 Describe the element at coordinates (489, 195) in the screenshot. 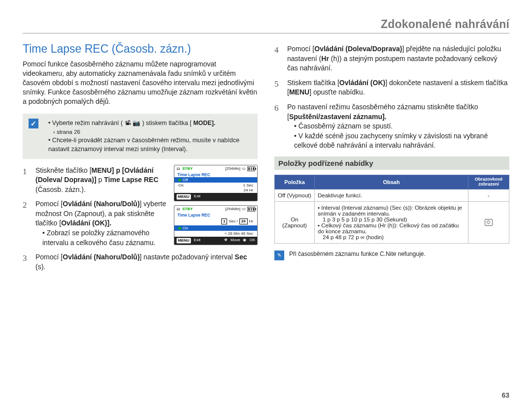

I see `cell-off-disp: -` at that location.